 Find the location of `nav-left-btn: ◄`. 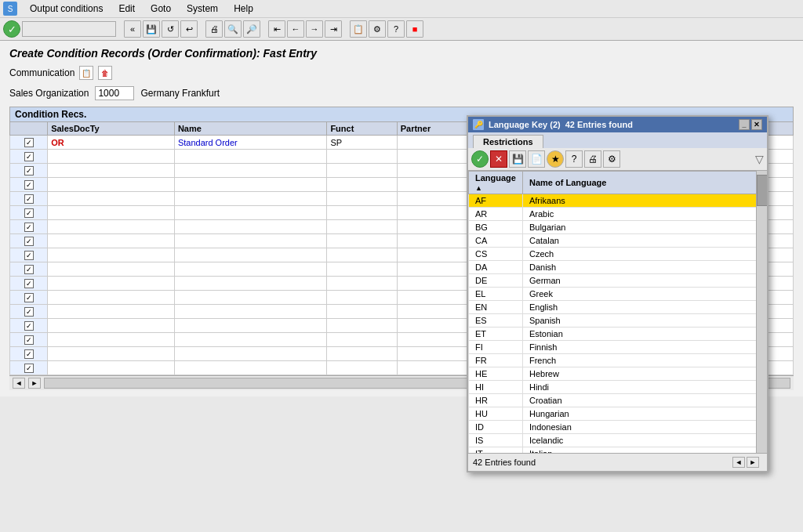

nav-left-btn: ◄ is located at coordinates (19, 383).